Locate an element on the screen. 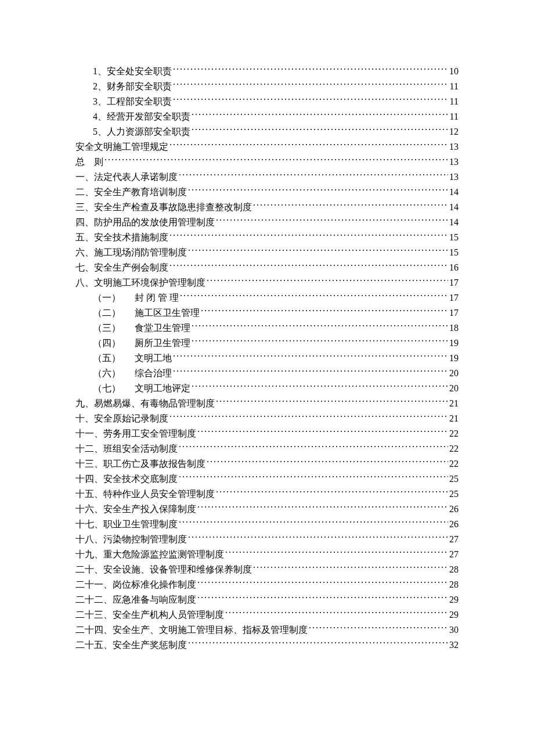 This screenshot has width=534, height=756. toc-title: 二十三、安全生产机构人员管理制度 is located at coordinates (150, 615).